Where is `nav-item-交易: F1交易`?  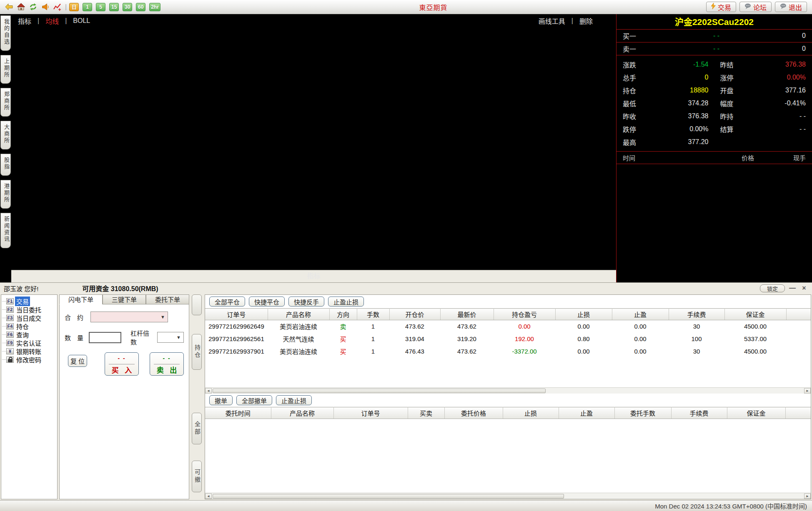 nav-item-交易: F1交易 is located at coordinates (30, 301).